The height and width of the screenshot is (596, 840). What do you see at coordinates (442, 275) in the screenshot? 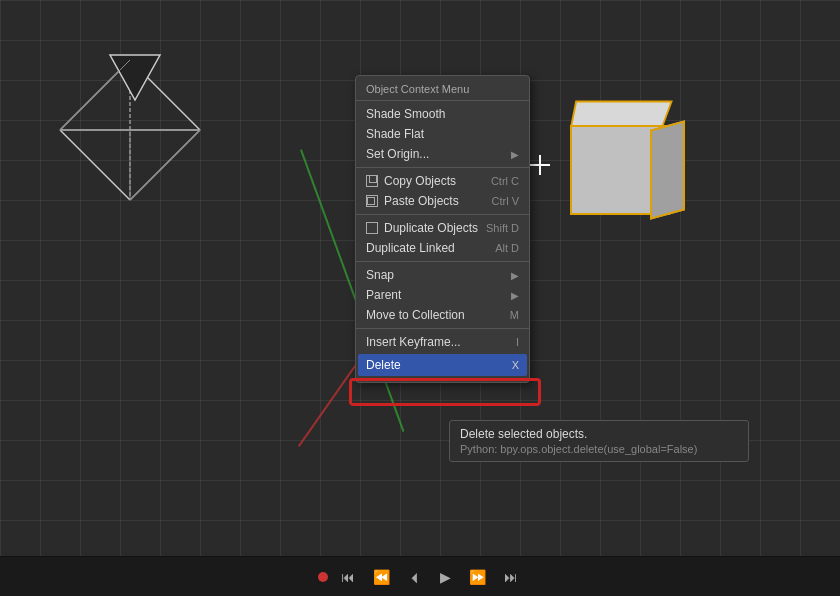
I see `menu-item-snap: Snap ▶` at bounding box center [442, 275].